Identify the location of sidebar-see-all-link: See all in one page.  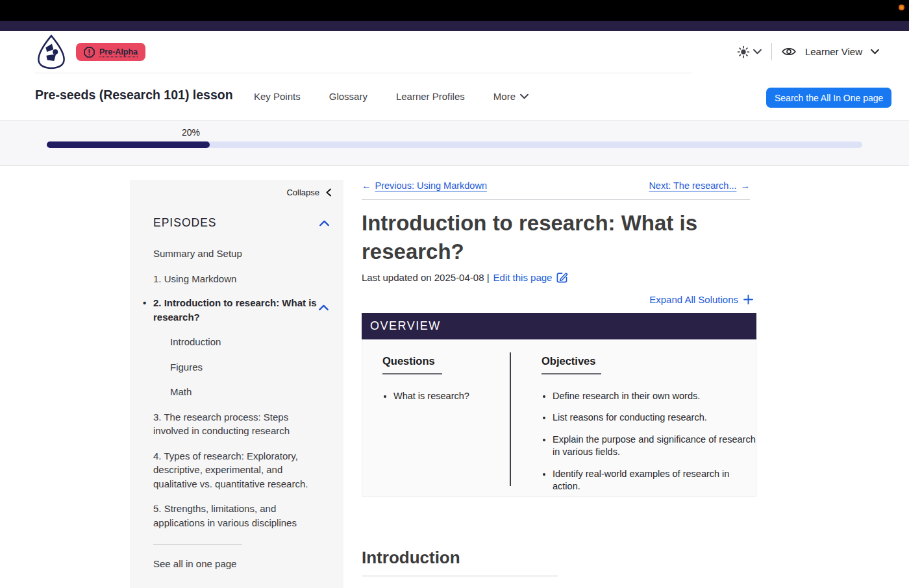
(242, 563).